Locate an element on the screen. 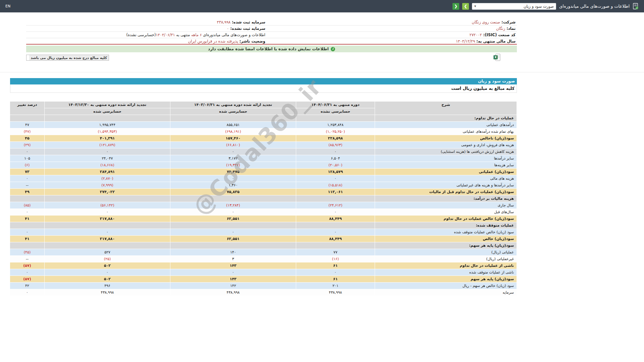  statement-row: سایر درآمدها۶,۵۰۴۳,۱۷۲۲۴,۰۴۷۱۰۵ is located at coordinates (264, 159).